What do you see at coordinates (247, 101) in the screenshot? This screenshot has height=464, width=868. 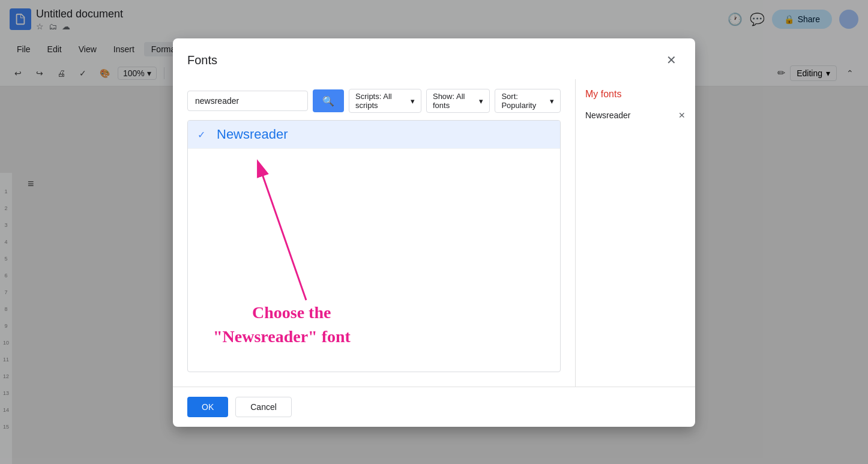 I see `search-input` at bounding box center [247, 101].